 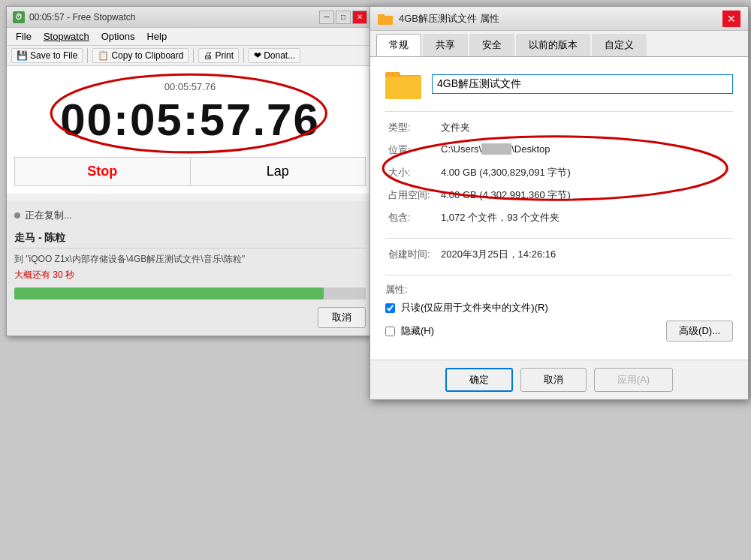 I want to click on attributes-label: 属性:, so click(x=559, y=290).